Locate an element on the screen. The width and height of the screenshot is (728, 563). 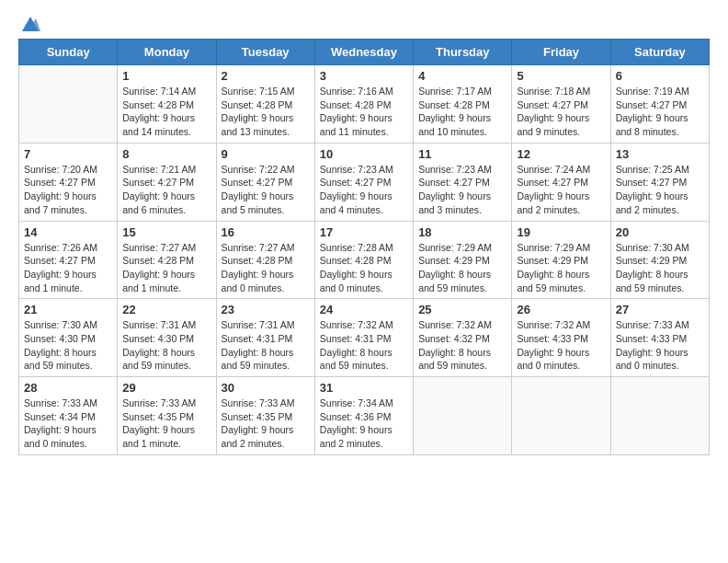
day-number: 14 is located at coordinates (68, 232).